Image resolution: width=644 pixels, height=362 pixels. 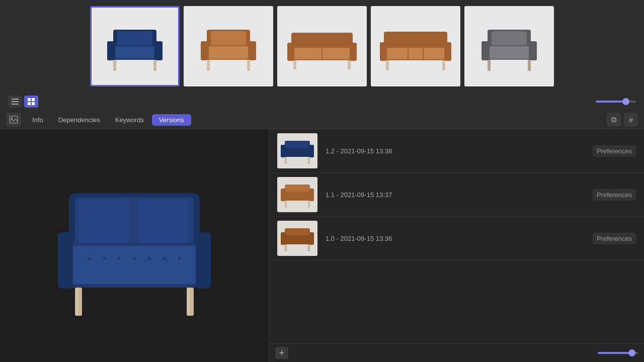 What do you see at coordinates (455, 238) in the screenshot?
I see `version-label-3: 1.0 - 2021-09-15 13:36` at bounding box center [455, 238].